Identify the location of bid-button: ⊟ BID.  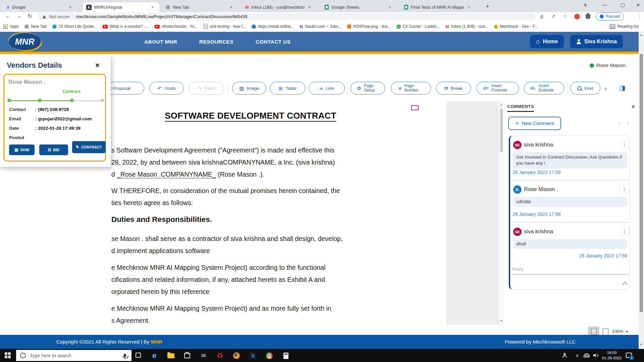
(54, 150).